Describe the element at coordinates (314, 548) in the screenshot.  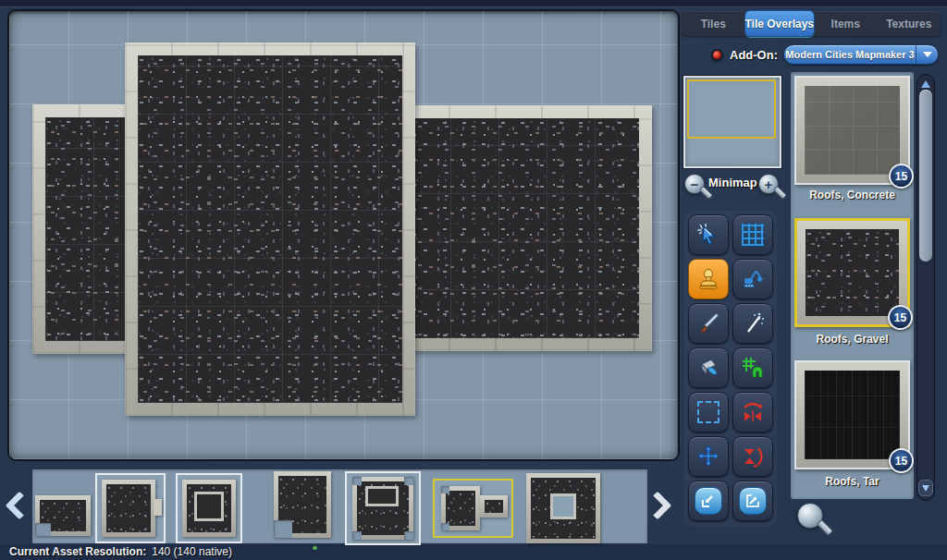
I see `status-indicator-dot` at that location.